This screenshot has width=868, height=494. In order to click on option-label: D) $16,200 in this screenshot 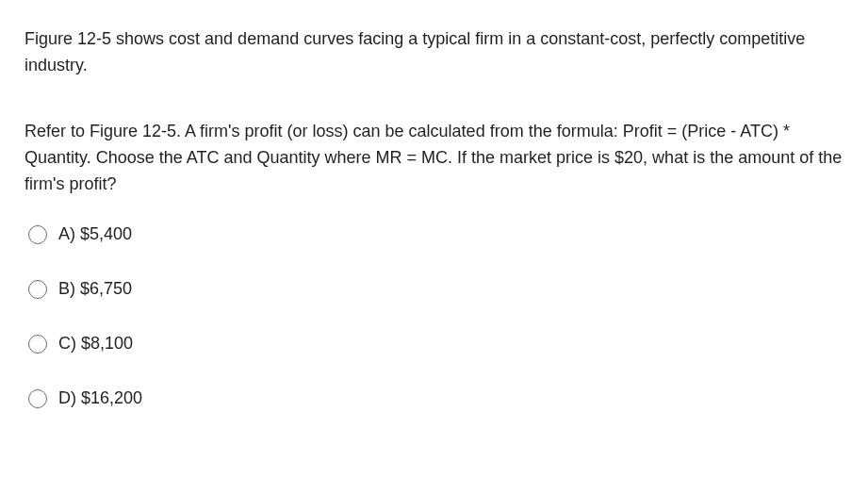, I will do `click(100, 399)`.